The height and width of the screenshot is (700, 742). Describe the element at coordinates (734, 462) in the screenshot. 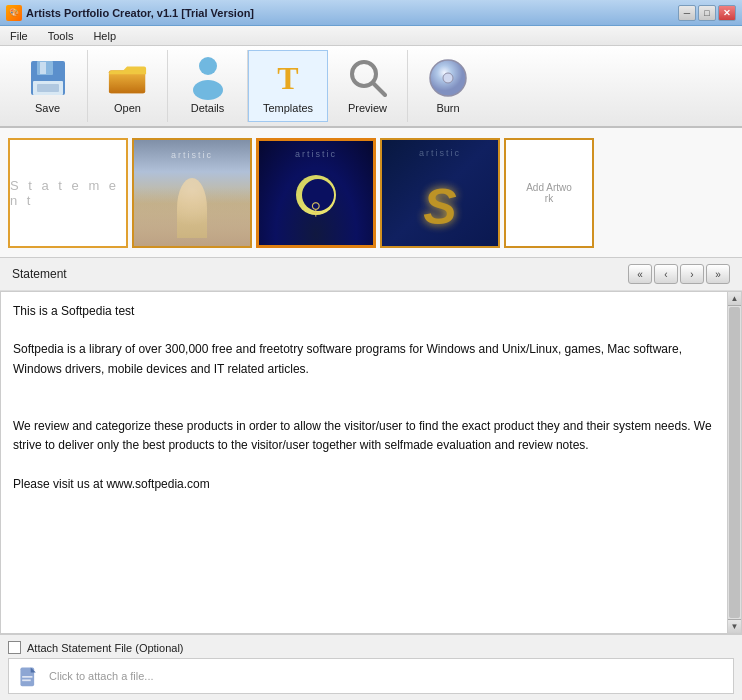

I see `scroll-thumb` at that location.